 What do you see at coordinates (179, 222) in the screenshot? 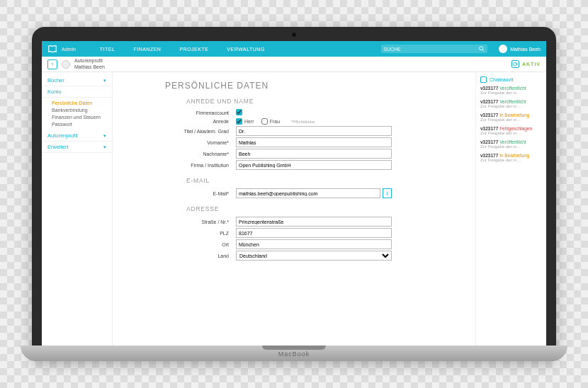
I see `label-strasse: Straße / Nr.*` at bounding box center [179, 222].